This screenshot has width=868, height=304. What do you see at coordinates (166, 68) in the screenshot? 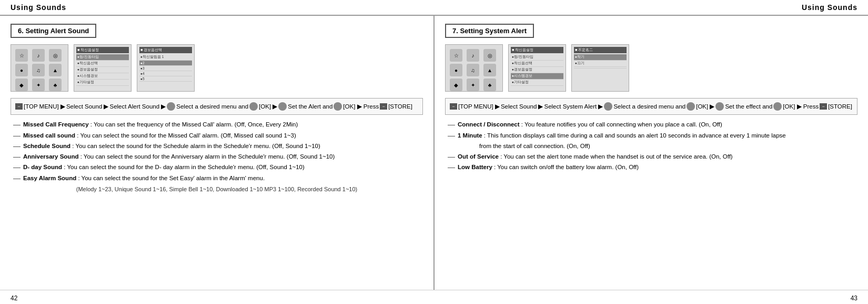
I see `screenshot-3: ■ 경보음선택 ●착신알림음 1 ●2 ●3 ●4 ●5` at bounding box center [166, 68].